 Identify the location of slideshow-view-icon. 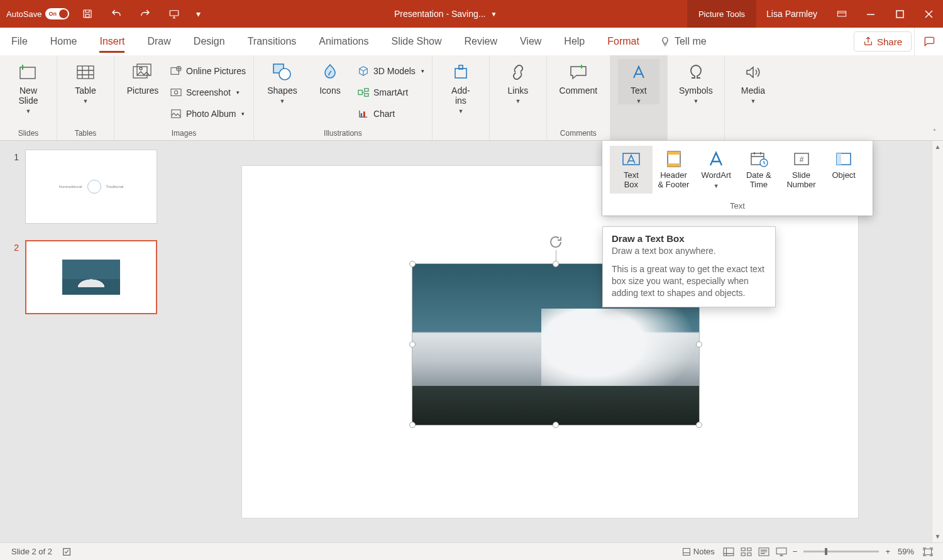
(781, 552).